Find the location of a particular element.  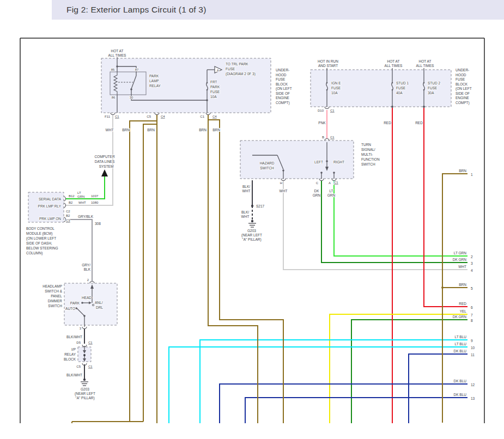

label-11: 11 is located at coordinates (473, 355).